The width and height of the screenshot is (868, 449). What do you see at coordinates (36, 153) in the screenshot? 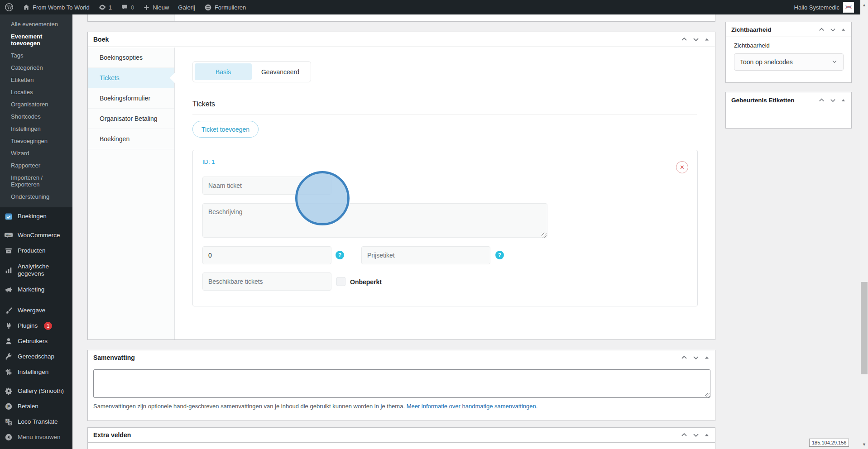
I see `submenu-wizard: Wizard` at bounding box center [36, 153].